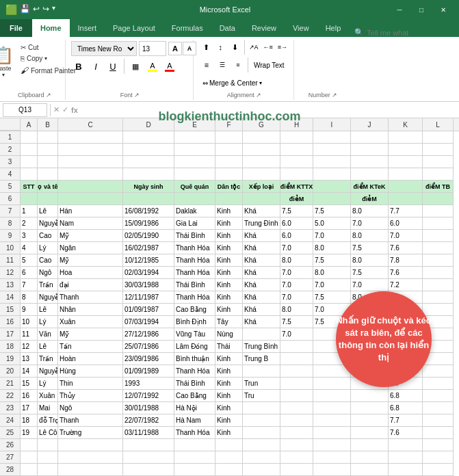  Describe the element at coordinates (261, 187) in the screenshot. I see `table-cell: Xếp loại` at that location.